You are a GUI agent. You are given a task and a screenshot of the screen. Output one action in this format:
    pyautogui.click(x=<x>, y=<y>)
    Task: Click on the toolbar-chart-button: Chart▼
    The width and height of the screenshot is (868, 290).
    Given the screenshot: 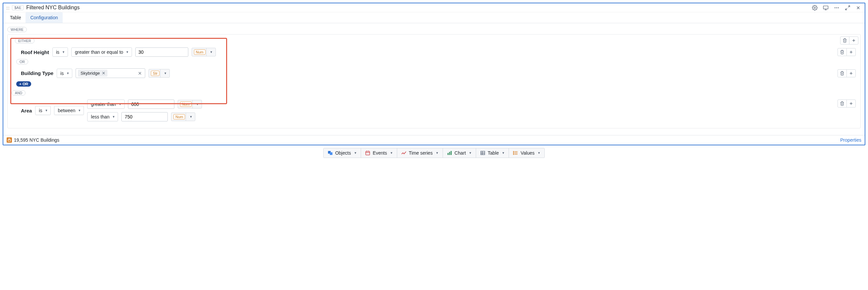 What is the action you would take?
    pyautogui.click(x=459, y=153)
    